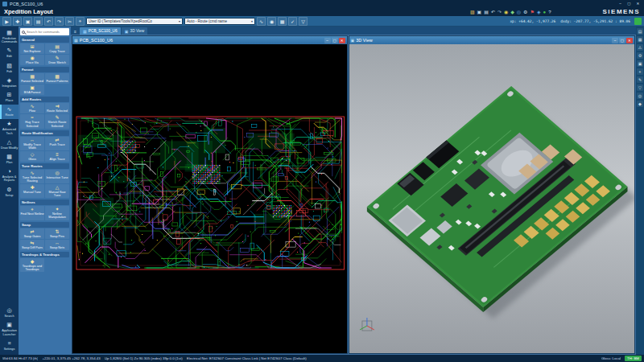 The image size is (644, 362). What do you see at coordinates (10, 83) in the screenshot?
I see `navrail-item-integration: ◈Integration` at bounding box center [10, 83].